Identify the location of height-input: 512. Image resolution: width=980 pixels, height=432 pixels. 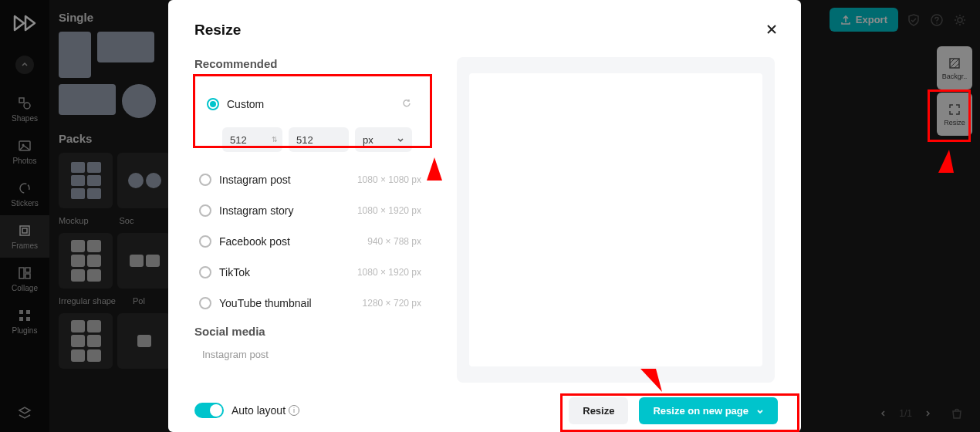
(319, 140).